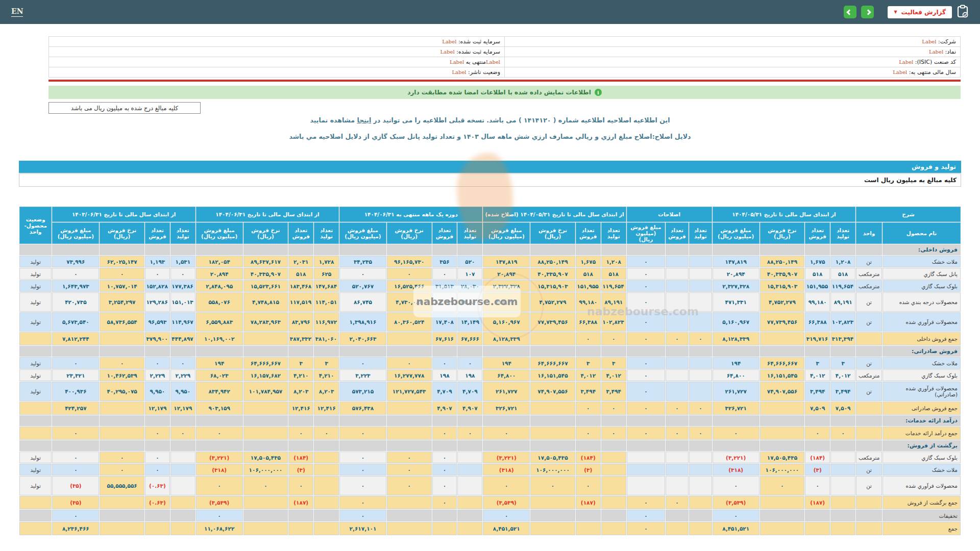  I want to click on amendment-notice-text: این اطلاعیه اصلاحیه اطلاعیه شماره ( ۱۴۱۴…, so click(522, 120).